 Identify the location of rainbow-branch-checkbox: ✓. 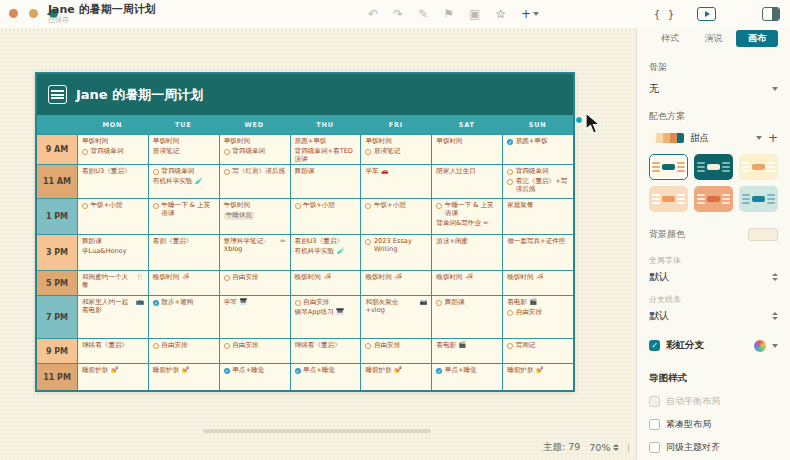
(654, 346).